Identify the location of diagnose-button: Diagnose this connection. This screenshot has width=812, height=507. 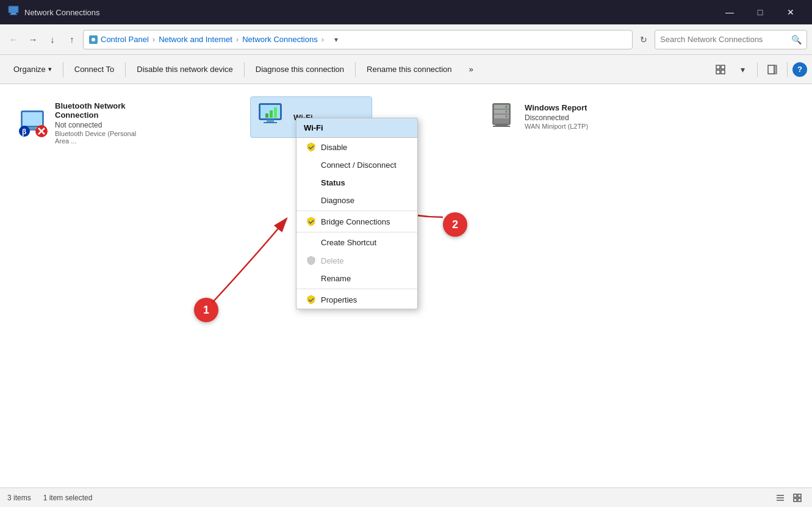
(300, 70).